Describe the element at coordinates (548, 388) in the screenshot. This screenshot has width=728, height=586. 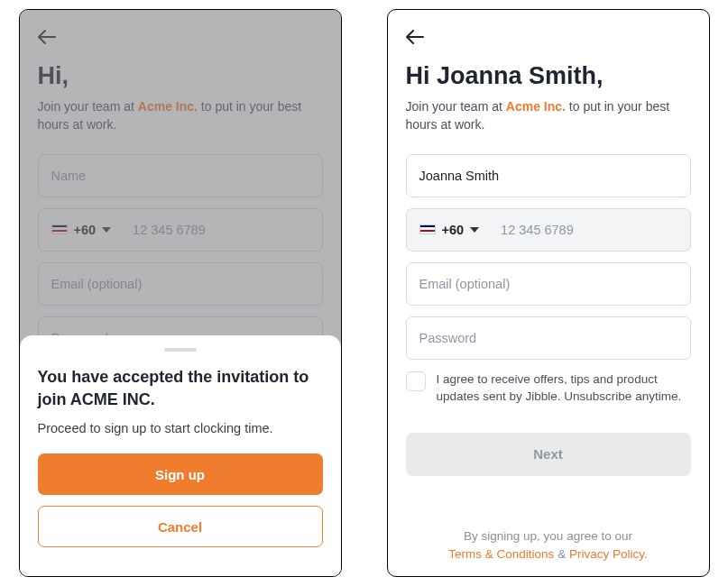
I see `consent-row: I agree to receive offers, tips and prod…` at that location.